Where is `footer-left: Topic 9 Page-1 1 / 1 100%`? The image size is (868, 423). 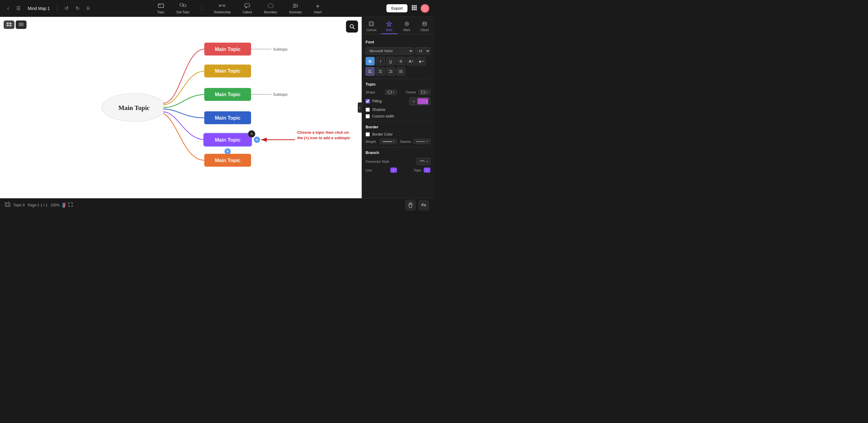
footer-left: Topic 9 Page-1 1 / 1 100% is located at coordinates (39, 205).